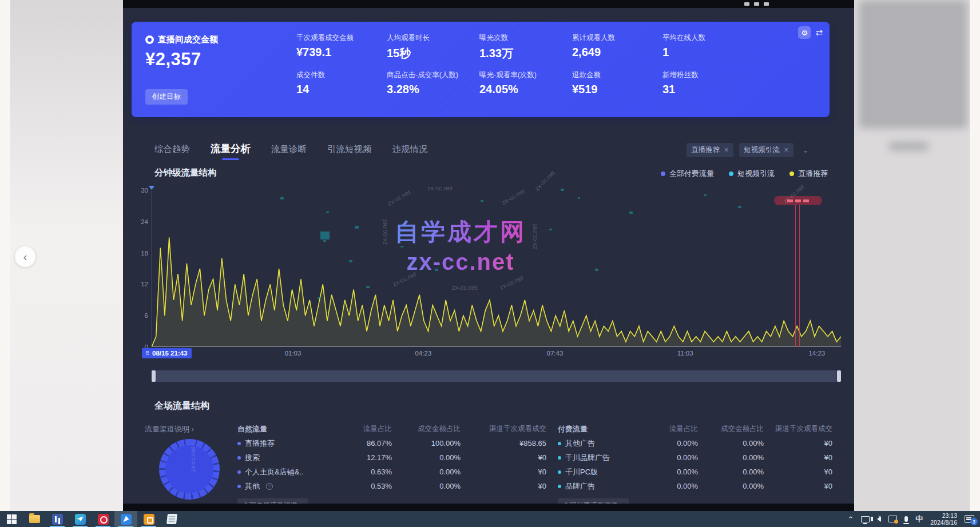 The height and width of the screenshot is (527, 980). What do you see at coordinates (126, 519) in the screenshot?
I see `app-blue-arrow-icon` at bounding box center [126, 519].